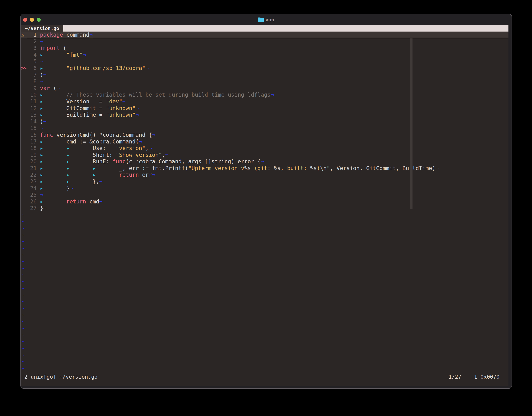 The width and height of the screenshot is (532, 416). I want to click on code-line: 10▸ // These variables will be set durin…, so click(265, 95).